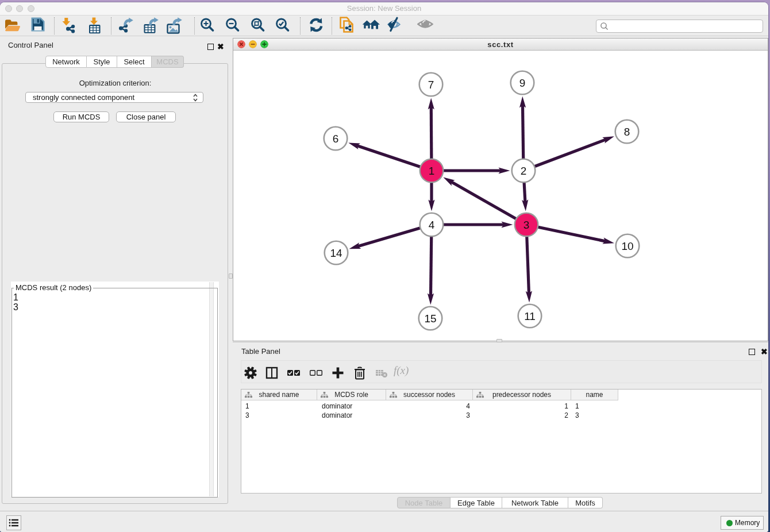  What do you see at coordinates (523, 83) in the screenshot?
I see `svg-text: 9` at bounding box center [523, 83].